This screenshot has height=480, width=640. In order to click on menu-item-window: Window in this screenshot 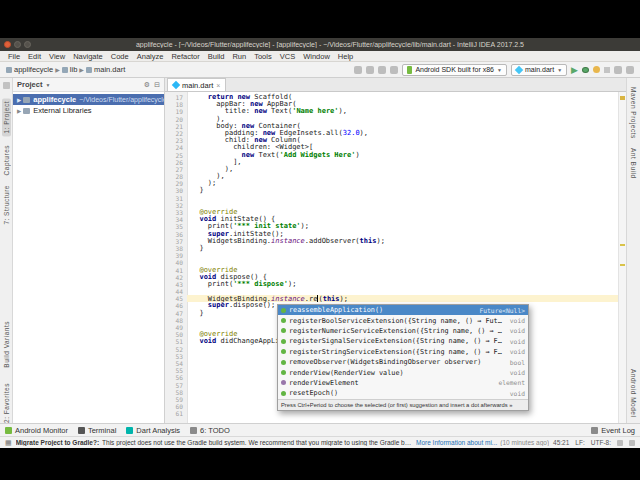, I will do `click(316, 56)`.